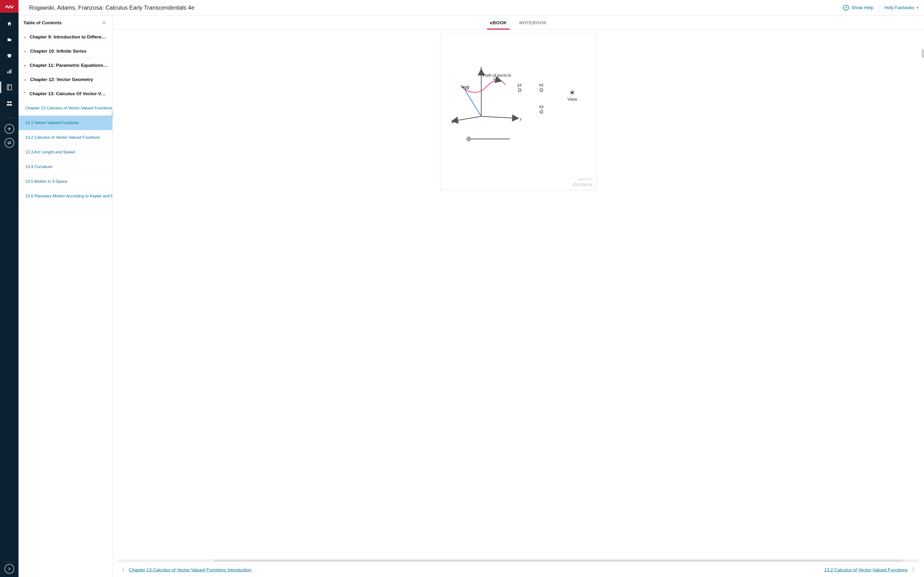 The image size is (924, 577). I want to click on pager-prev: 〈 Chapter 13 Calculus of Vector-Valued F…, so click(186, 570).